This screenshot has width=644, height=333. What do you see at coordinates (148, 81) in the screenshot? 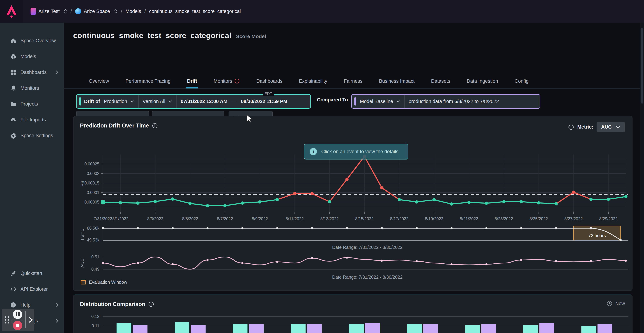
I see `tab-performance-tracing: Performance Tracing` at bounding box center [148, 81].